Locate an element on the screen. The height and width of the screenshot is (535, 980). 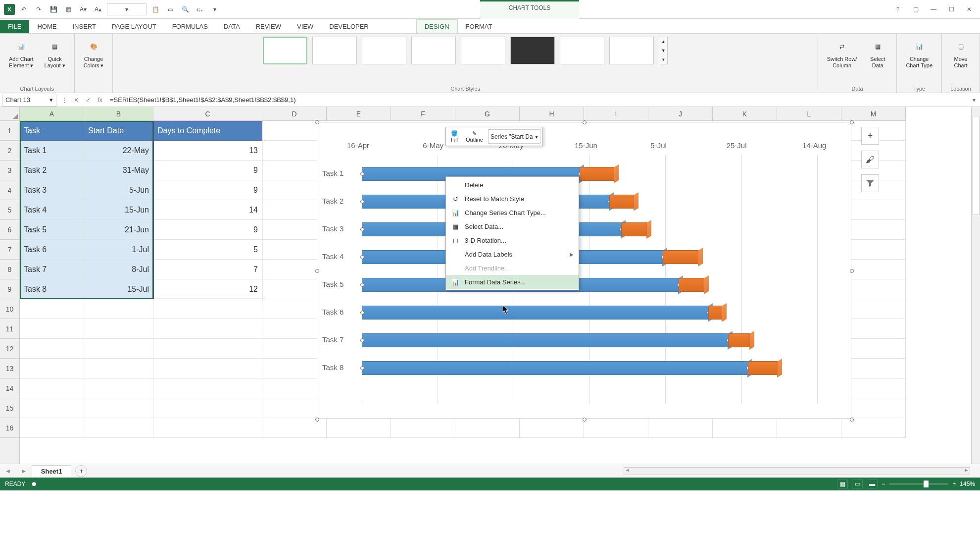
cell-B12 is located at coordinates (119, 349).